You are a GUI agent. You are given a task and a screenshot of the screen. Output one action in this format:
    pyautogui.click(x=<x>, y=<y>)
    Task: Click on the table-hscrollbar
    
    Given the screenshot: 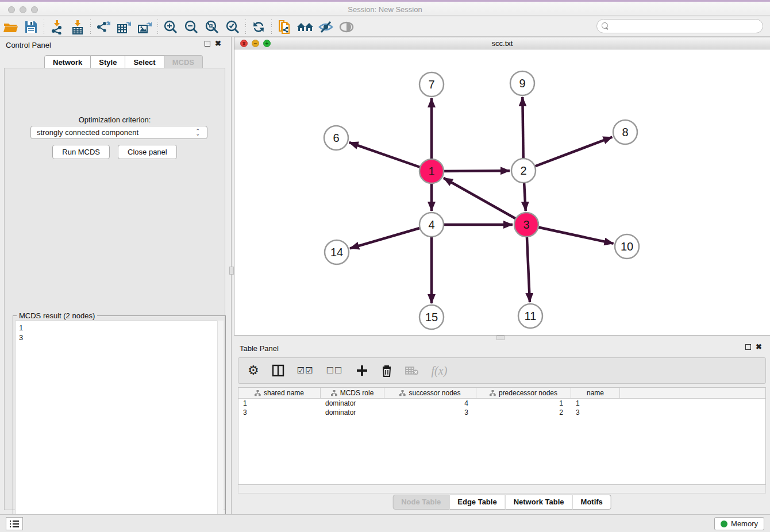 What is the action you would take?
    pyautogui.click(x=502, y=489)
    